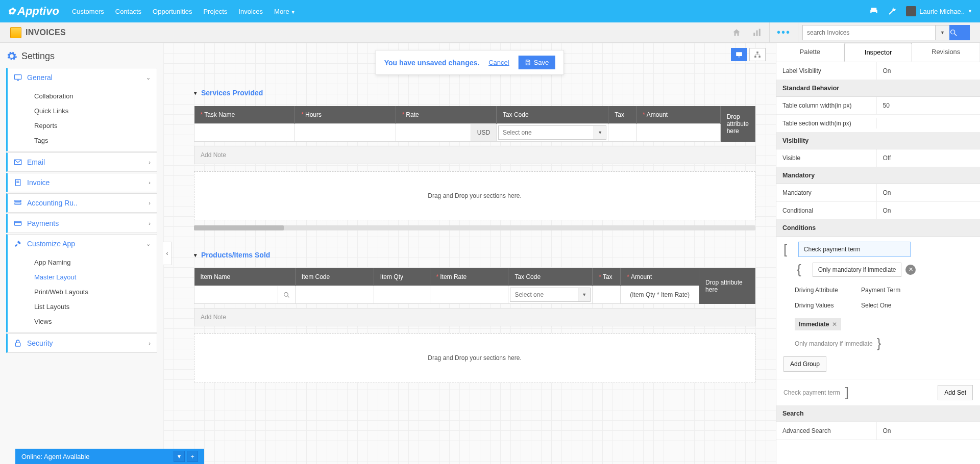  What do you see at coordinates (737, 33) in the screenshot?
I see `home-icon` at bounding box center [737, 33].